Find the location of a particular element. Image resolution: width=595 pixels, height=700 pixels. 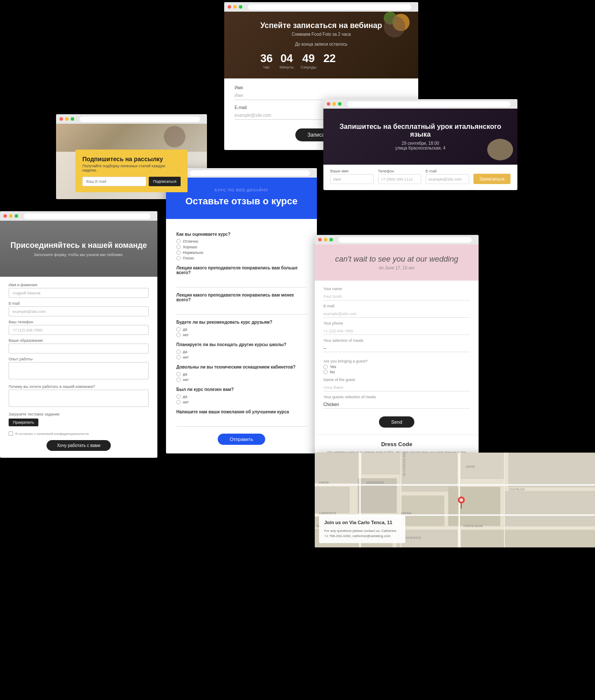

feedback-q6: Довольны ли вы техническим оснащением ка… is located at coordinates (241, 367).